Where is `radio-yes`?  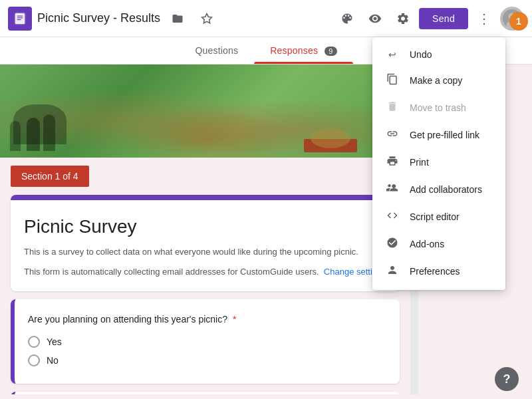
radio-yes is located at coordinates (34, 342).